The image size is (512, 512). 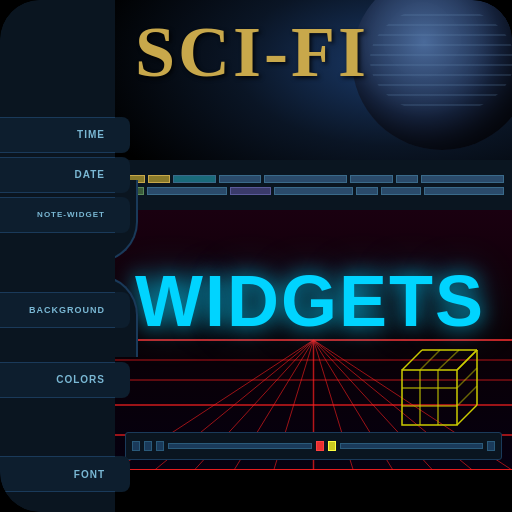 I want to click on tech-bars, so click(x=314, y=185).